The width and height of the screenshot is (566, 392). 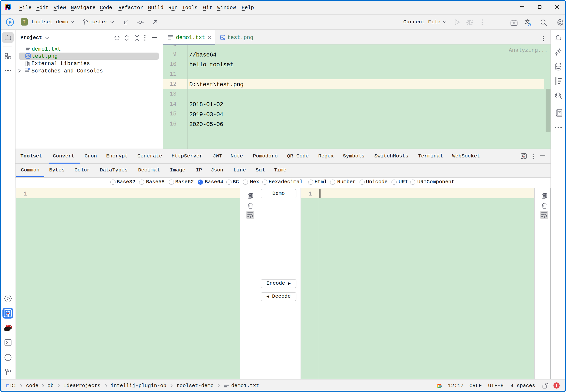 I want to click on svg-text: IJ, so click(x=8, y=7).